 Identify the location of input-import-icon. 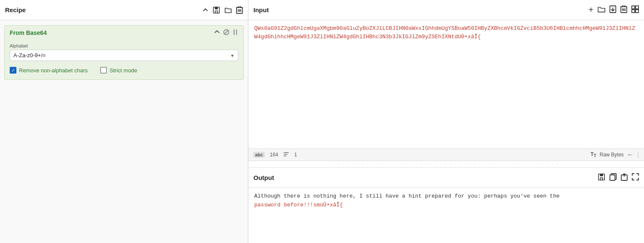
(613, 10).